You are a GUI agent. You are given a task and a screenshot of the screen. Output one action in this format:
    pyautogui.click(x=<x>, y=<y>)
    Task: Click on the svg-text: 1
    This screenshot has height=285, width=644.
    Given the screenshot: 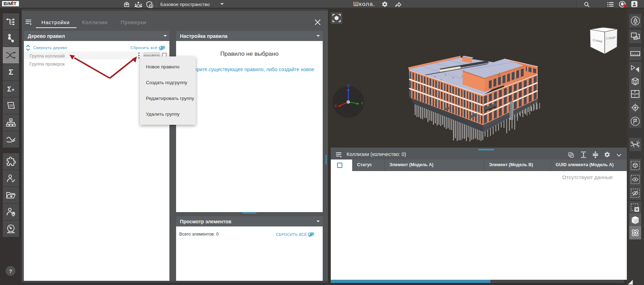 What is the action you would take?
    pyautogui.click(x=631, y=142)
    